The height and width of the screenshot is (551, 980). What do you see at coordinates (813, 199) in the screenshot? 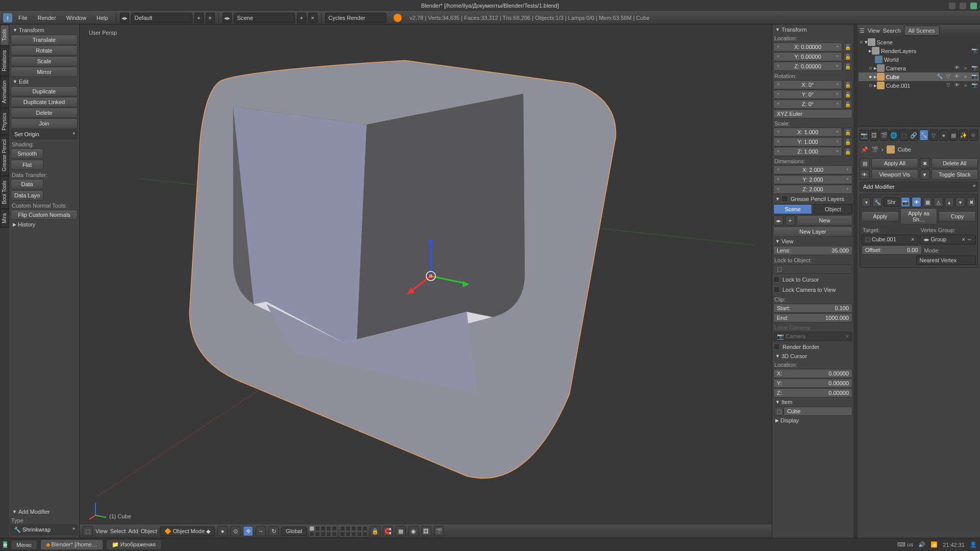
I see `grease-pencil-header: ▼Grease Pencil Layers` at bounding box center [813, 199].